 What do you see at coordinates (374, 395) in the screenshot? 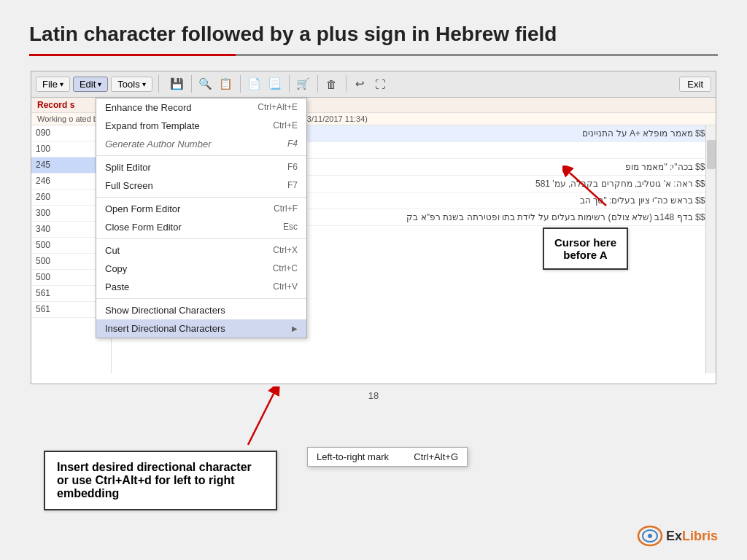
I see `page-number: 18` at bounding box center [374, 395].